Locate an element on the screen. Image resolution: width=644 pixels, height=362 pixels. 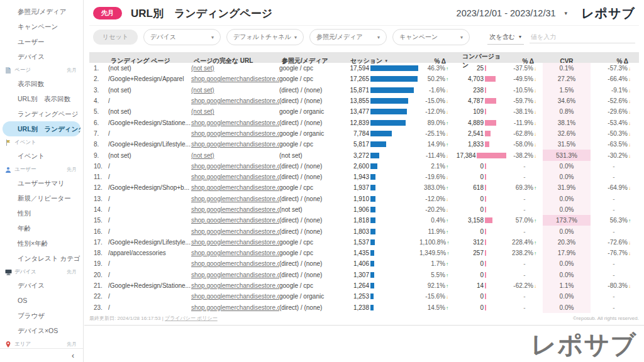
sidebar-item: ブラウザ is located at coordinates (42, 315).